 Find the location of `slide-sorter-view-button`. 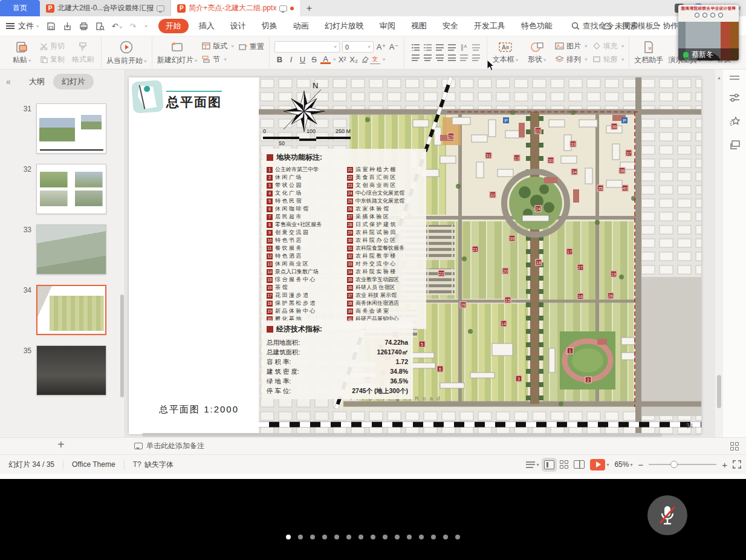

slide-sorter-view-button is located at coordinates (564, 464).